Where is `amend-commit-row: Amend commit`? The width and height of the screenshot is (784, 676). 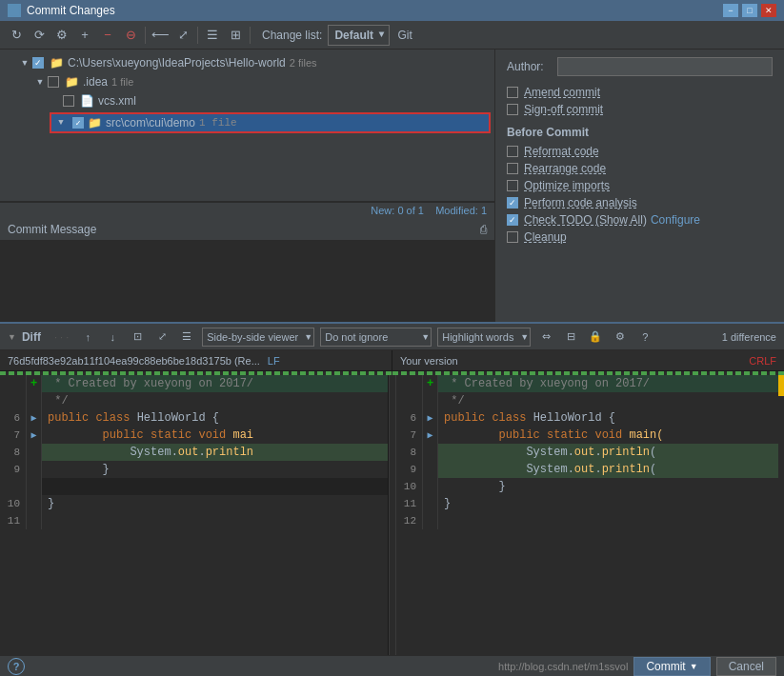
amend-commit-row: Amend commit is located at coordinates (640, 92).